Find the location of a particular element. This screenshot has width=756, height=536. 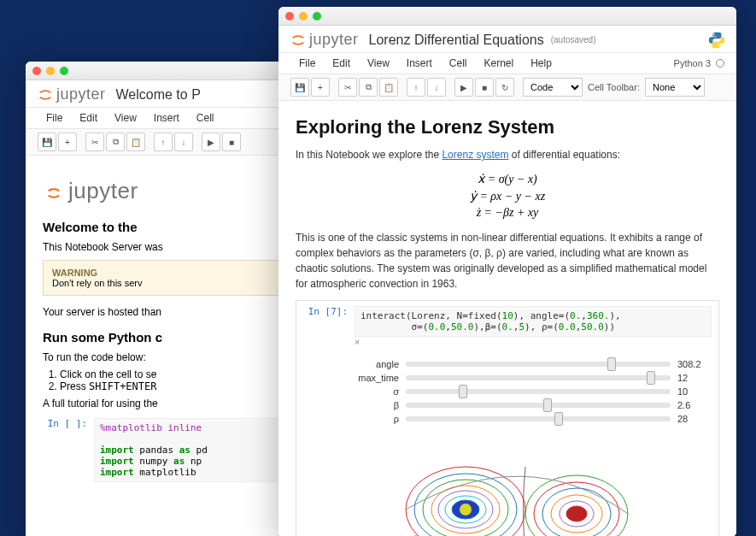

celltype-select: Code is located at coordinates (553, 87).